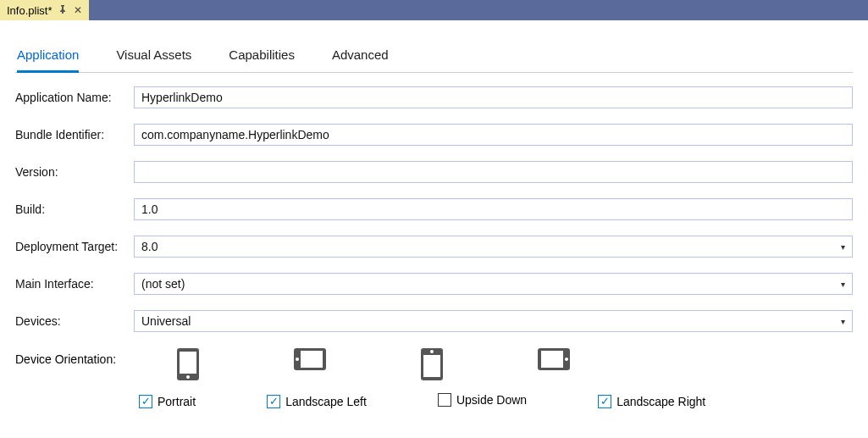 The height and width of the screenshot is (438, 868). What do you see at coordinates (445, 400) in the screenshot?
I see `checkbox-empty-icon` at bounding box center [445, 400].